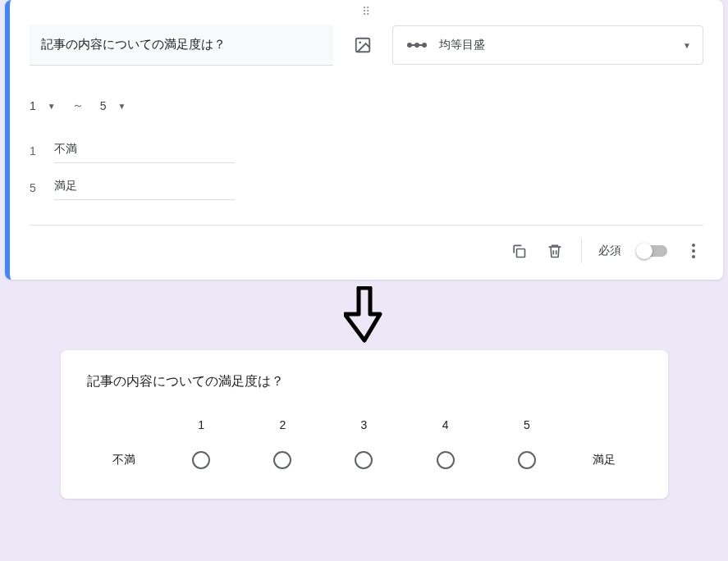 Image resolution: width=728 pixels, height=561 pixels. I want to click on scale-number: 3, so click(364, 425).